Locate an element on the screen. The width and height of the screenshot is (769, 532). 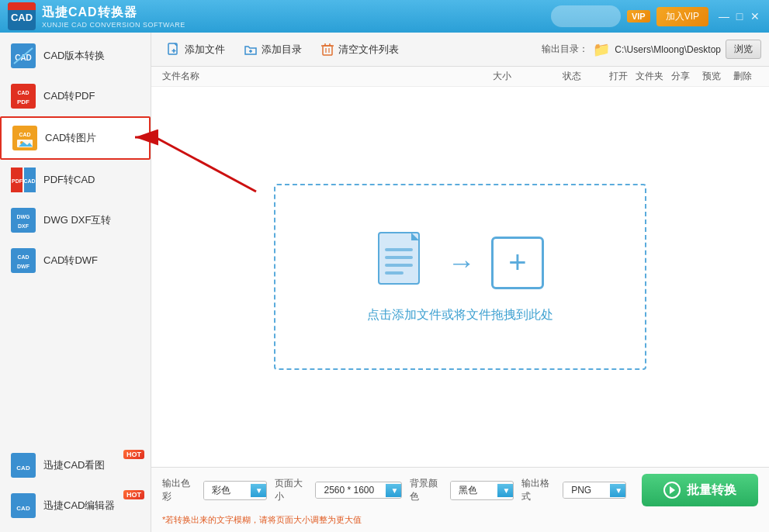
format-option-group: 输出格式 PNG ▼ is located at coordinates (574, 490).